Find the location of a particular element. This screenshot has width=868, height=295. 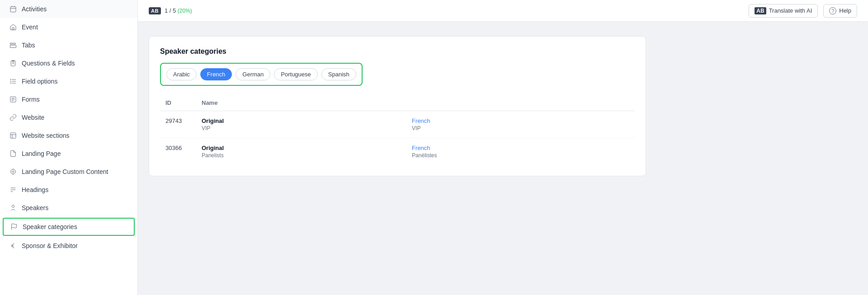

sidebar-item-questions-fields: Questions & Fields is located at coordinates (69, 63).